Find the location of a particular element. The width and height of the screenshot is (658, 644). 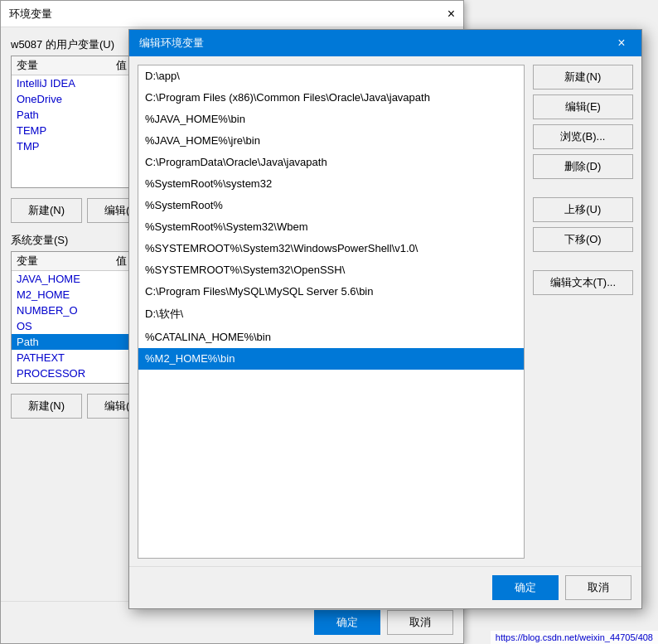

path-list-item: %JAVA_HOME%\bin is located at coordinates (331, 119).